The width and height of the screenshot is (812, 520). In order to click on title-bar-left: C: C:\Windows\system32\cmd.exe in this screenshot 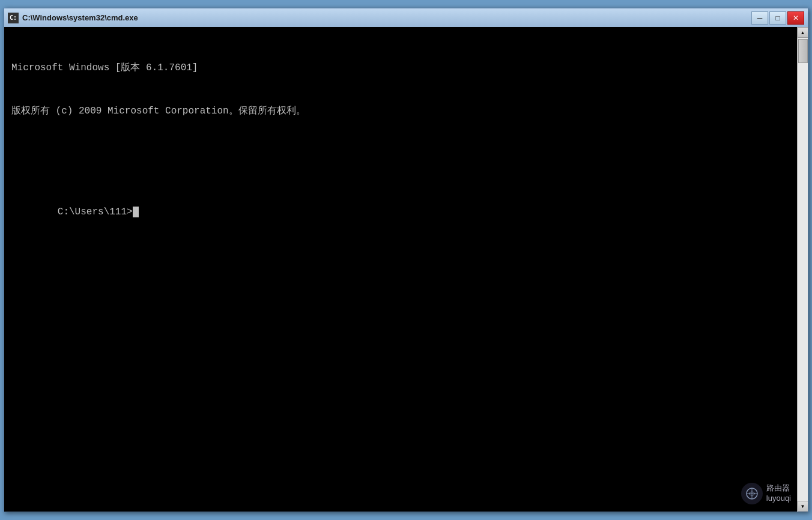, I will do `click(73, 18)`.